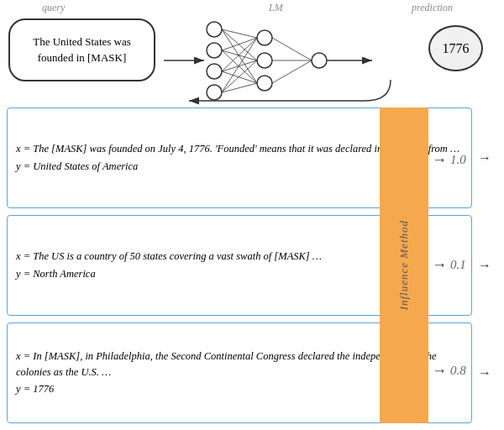 The width and height of the screenshot is (504, 430). I want to click on score-value-1: 1.0, so click(459, 160).